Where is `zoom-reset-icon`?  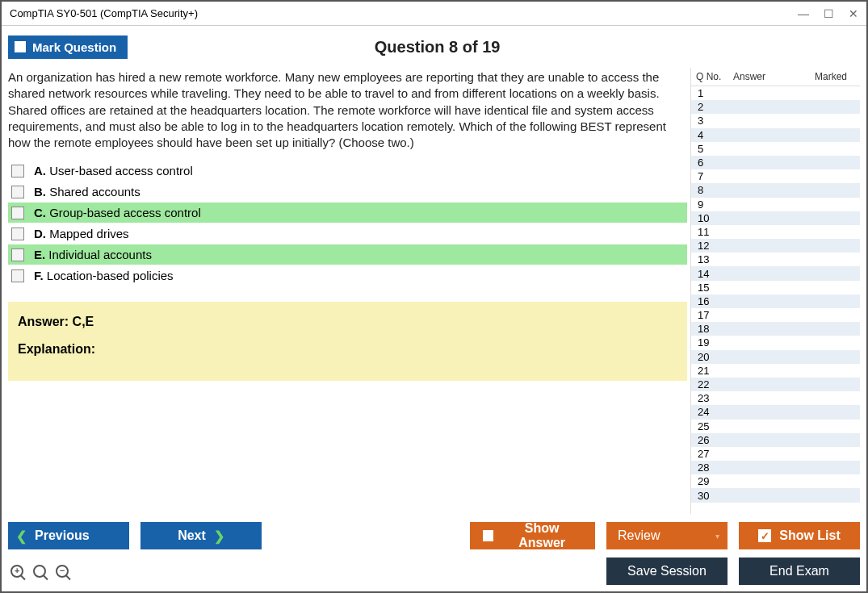
zoom-reset-icon is located at coordinates (40, 571).